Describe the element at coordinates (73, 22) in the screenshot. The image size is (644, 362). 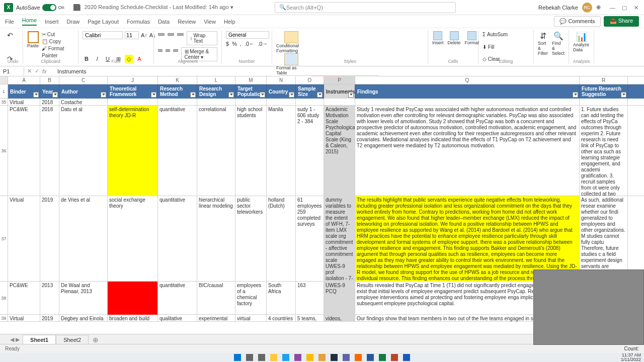
I see `menu-draw: Draw` at that location.